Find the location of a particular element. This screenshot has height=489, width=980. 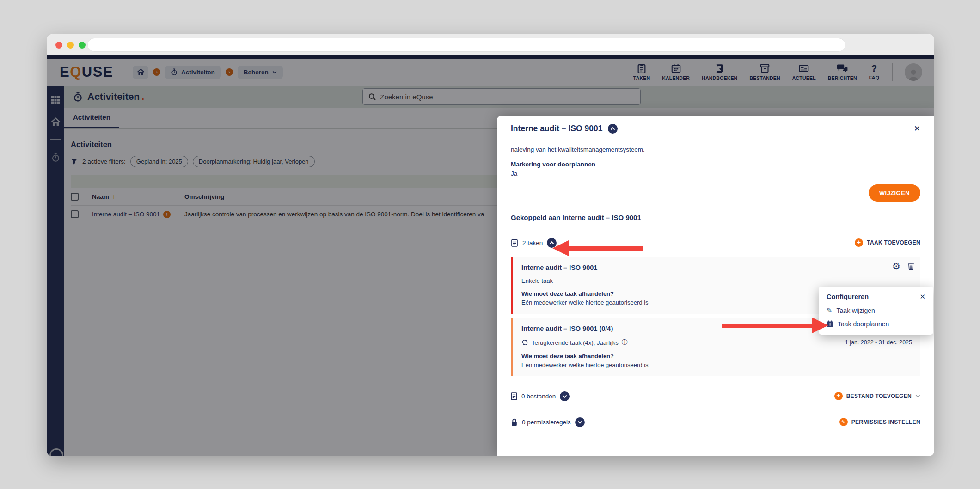

task-period: 1 jan. 2022 - 31 dec. 2025 is located at coordinates (878, 342).